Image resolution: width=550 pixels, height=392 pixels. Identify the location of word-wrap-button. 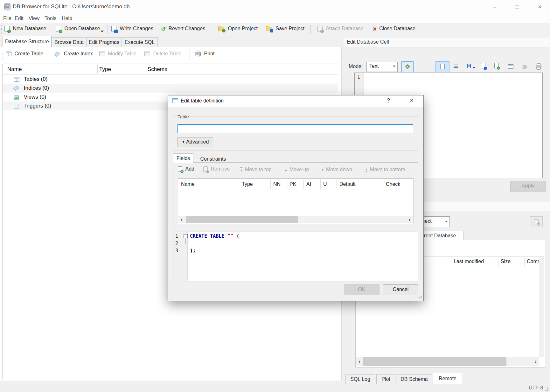
(456, 66).